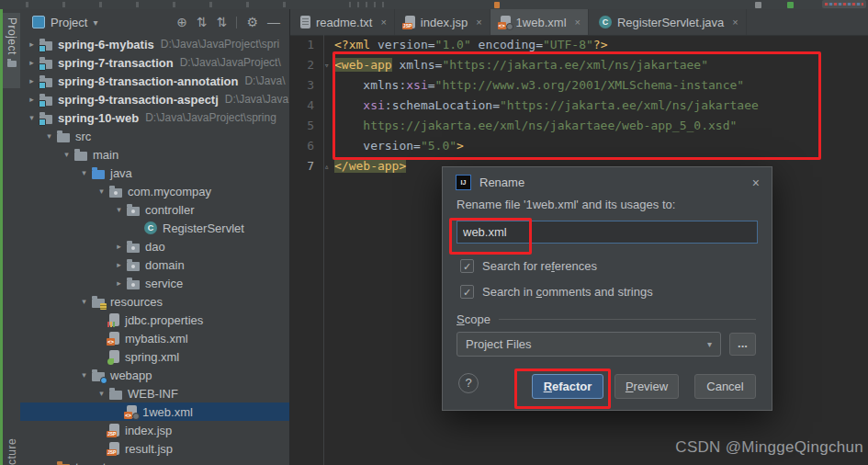 This screenshot has width=868, height=465. Describe the element at coordinates (202, 22) in the screenshot. I see `expand-all-icon: ⇅` at that location.